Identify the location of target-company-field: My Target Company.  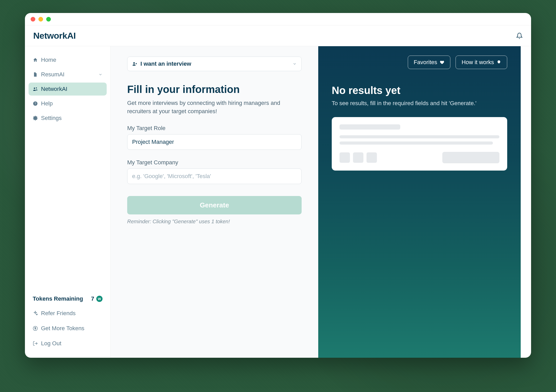
(214, 172).